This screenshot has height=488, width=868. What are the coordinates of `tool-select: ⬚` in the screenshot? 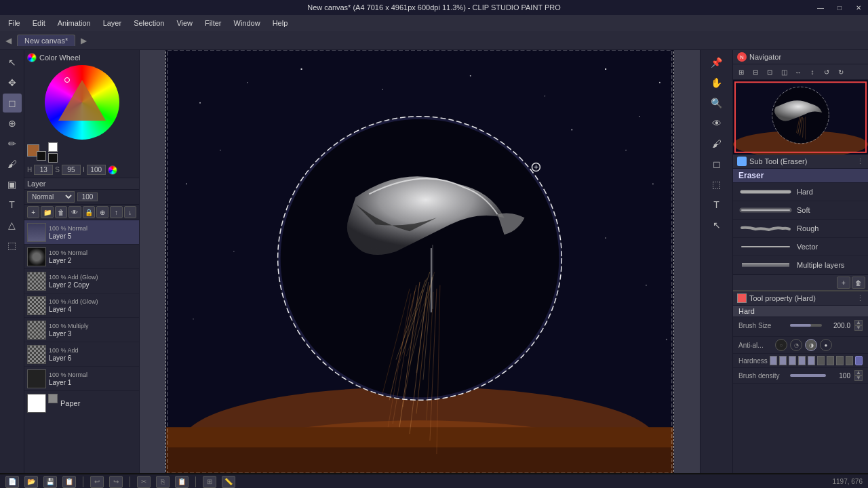 It's located at (12, 245).